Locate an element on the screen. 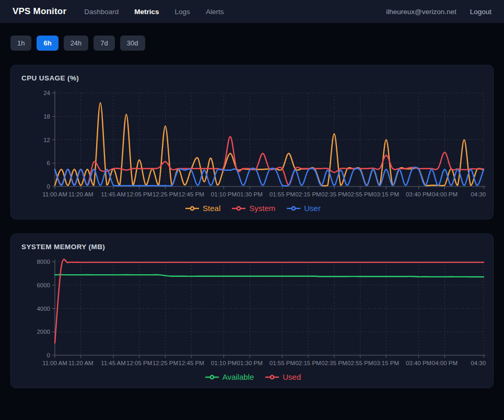  time-range-7d: 7d is located at coordinates (104, 43).